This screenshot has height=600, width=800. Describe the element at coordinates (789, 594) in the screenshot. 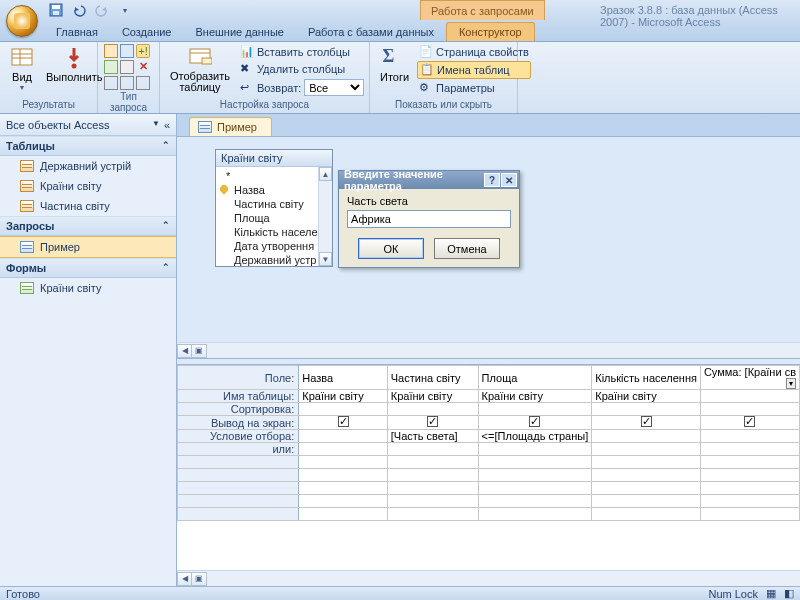

I see `view-shortcut-design-icon: ◧` at that location.